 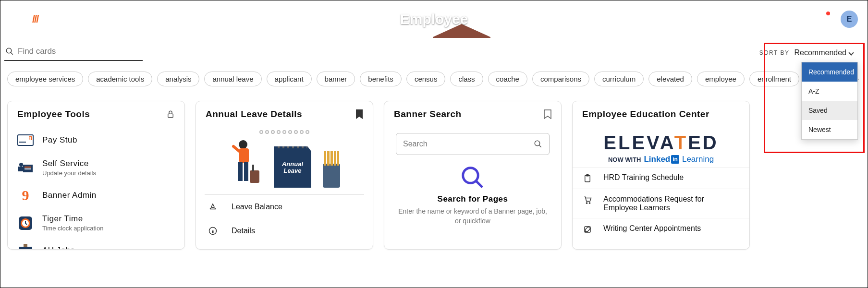 What do you see at coordinates (473, 178) in the screenshot?
I see `big-search-icon` at bounding box center [473, 178].